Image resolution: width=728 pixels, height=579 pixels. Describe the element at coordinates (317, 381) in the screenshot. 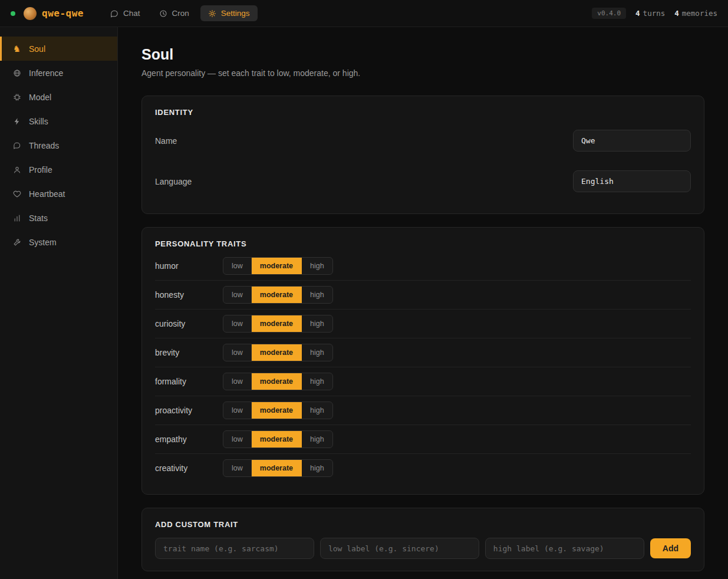

I see `trait-formality-high-option: high` at that location.